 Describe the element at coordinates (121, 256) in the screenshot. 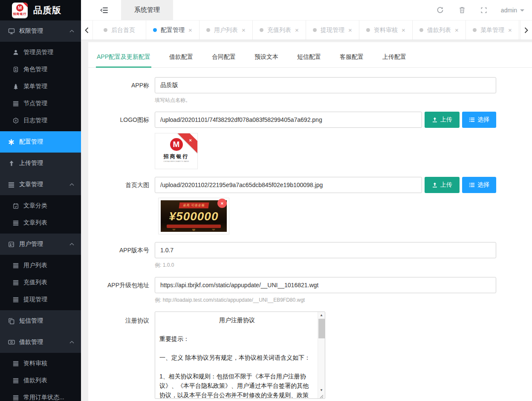

I see `field-label: APP版本号` at that location.